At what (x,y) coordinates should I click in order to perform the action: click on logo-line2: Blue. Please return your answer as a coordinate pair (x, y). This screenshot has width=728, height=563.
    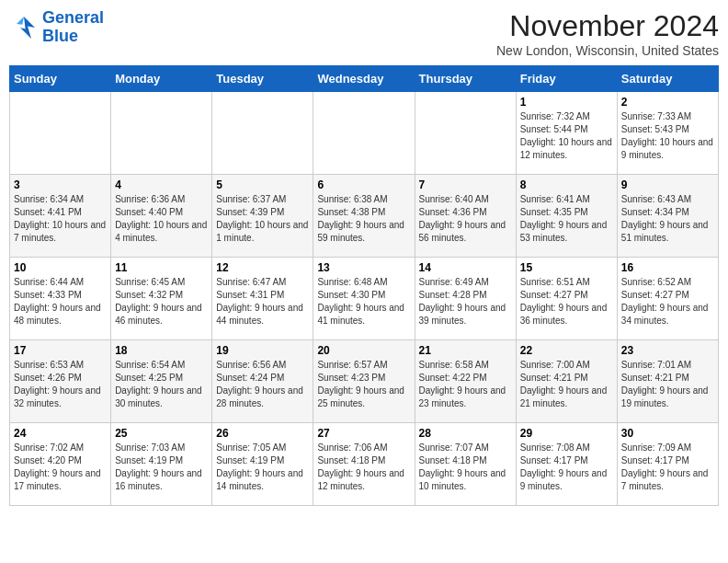
    Looking at the image, I should click on (61, 36).